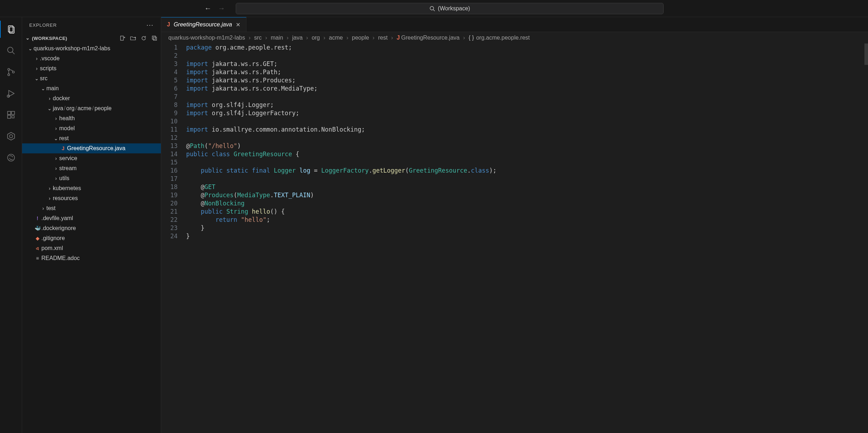  Describe the element at coordinates (91, 258) in the screenshot. I see `tree-item: ≡README.adoc` at that location.